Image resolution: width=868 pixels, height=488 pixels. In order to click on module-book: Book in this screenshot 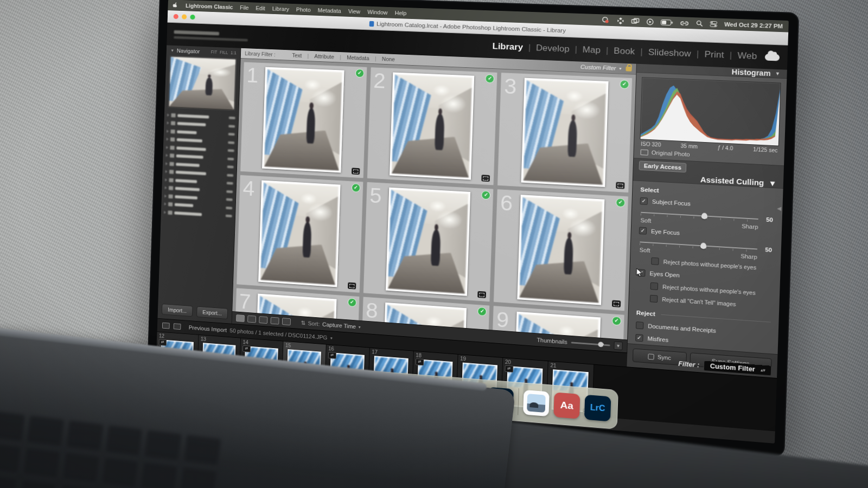, I will do `click(624, 51)`.